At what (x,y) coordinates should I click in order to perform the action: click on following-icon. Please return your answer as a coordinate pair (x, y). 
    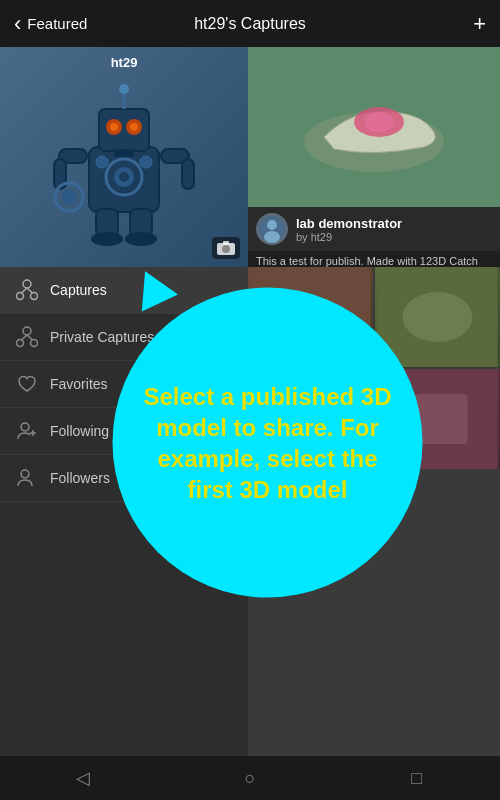
    Looking at the image, I should click on (27, 431).